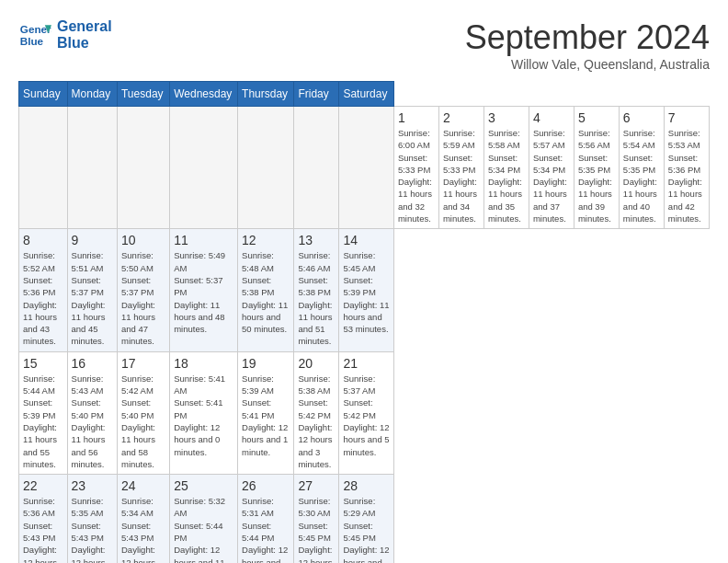  Describe the element at coordinates (366, 416) in the screenshot. I see `day-info: Sunrise: 5:37 AMSunset: 5:42 PMDaylight:…` at that location.